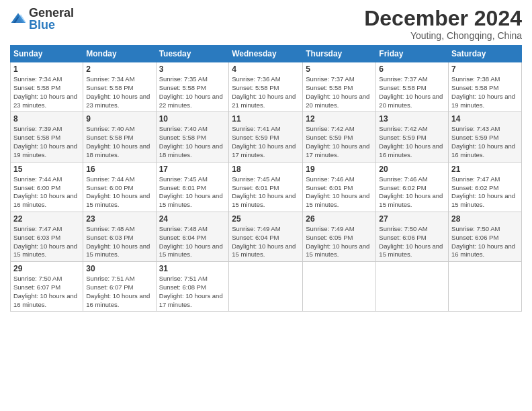 The width and height of the screenshot is (532, 411). I want to click on calendar-cell: 29Sunrise: 7:50 AMSunset: 6:07 PMDayligh…, so click(47, 287).